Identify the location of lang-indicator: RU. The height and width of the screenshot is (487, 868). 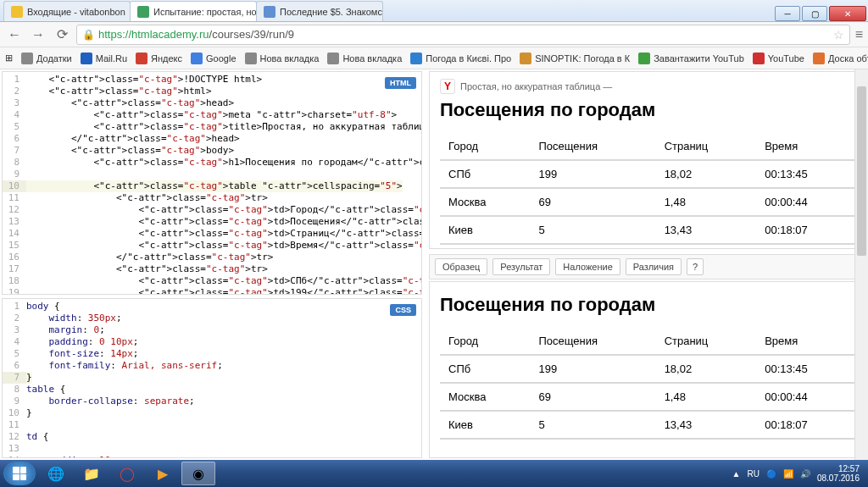
(753, 474).